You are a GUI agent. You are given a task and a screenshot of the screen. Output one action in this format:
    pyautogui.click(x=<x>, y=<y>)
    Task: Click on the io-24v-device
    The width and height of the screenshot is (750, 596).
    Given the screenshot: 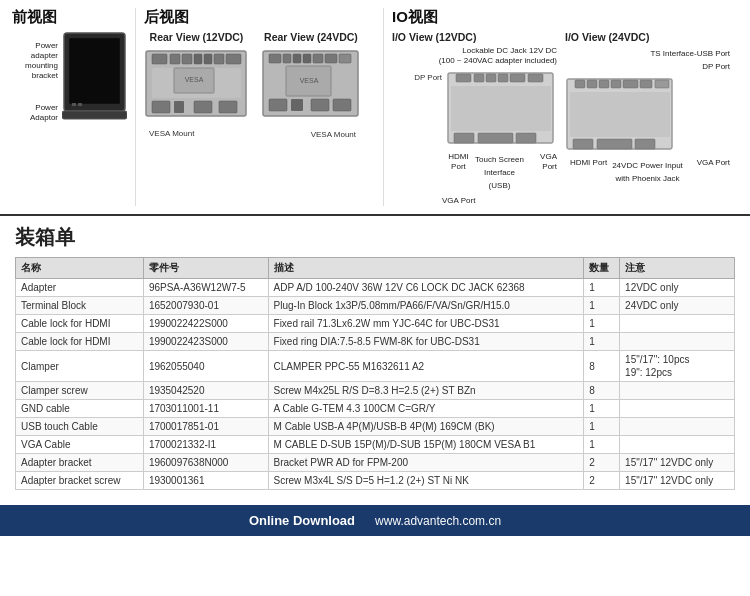 What is the action you would take?
    pyautogui.click(x=620, y=114)
    